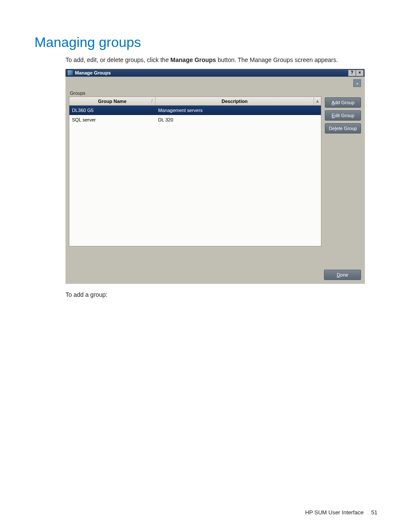 This screenshot has width=411, height=532. I want to click on add-mnemonic: A, so click(333, 103).